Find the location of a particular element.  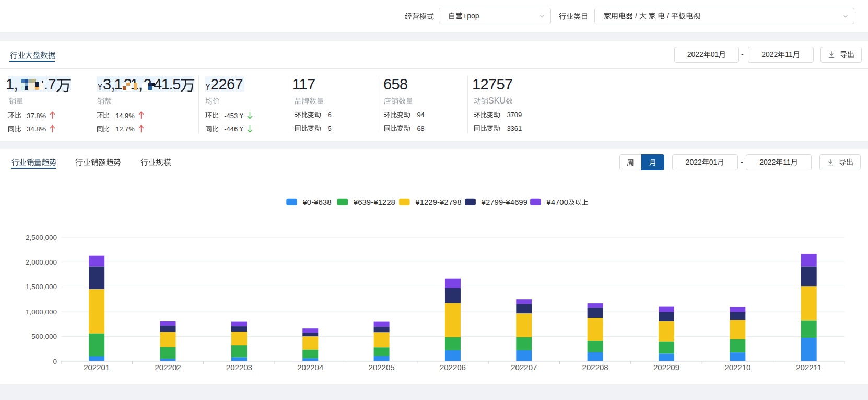

svg-text: 1,500,000 is located at coordinates (41, 287).